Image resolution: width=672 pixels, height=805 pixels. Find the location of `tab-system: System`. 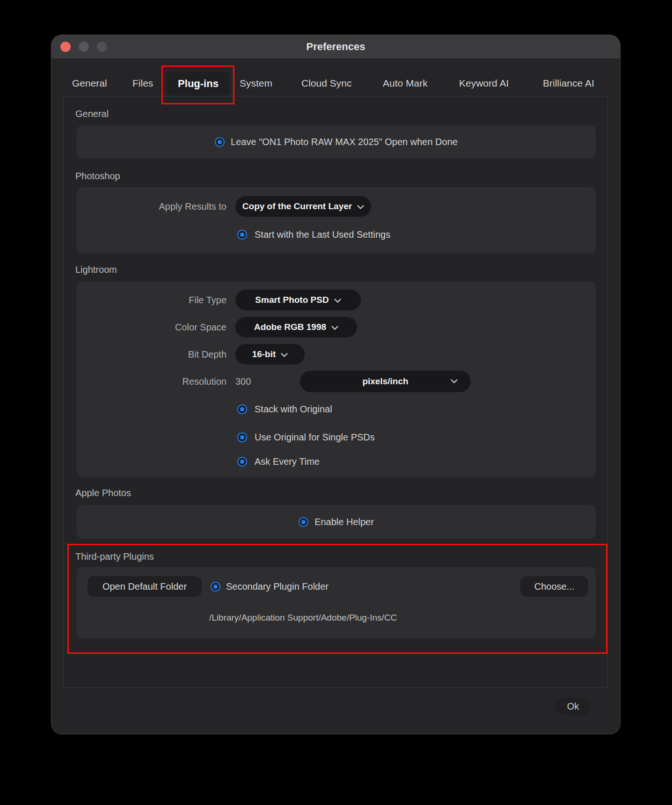

tab-system: System is located at coordinates (256, 83).